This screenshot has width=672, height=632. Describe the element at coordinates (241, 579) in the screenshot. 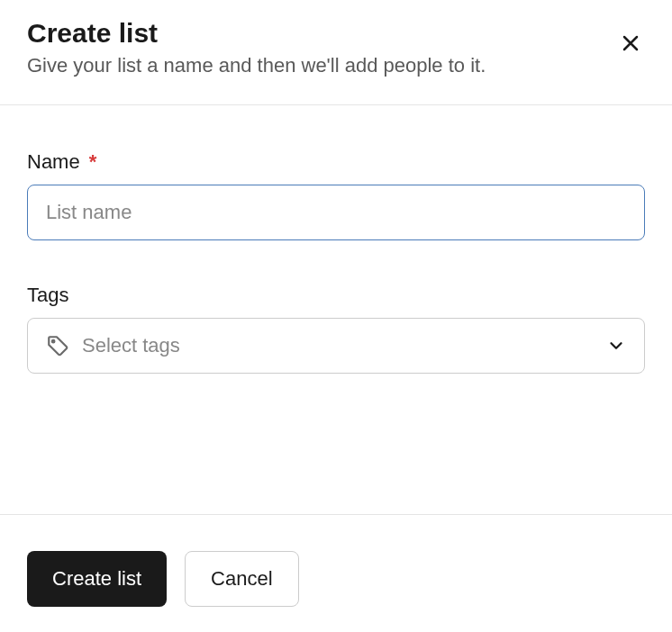

I see `cancel-button: Cancel` at that location.